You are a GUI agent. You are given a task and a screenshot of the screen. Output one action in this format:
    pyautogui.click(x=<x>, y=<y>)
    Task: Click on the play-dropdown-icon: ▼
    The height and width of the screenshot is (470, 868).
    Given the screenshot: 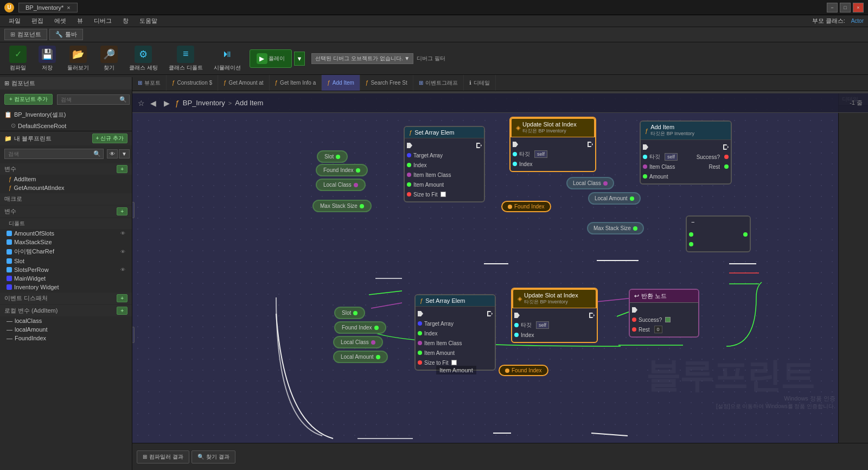 What is the action you would take?
    pyautogui.click(x=299, y=59)
    